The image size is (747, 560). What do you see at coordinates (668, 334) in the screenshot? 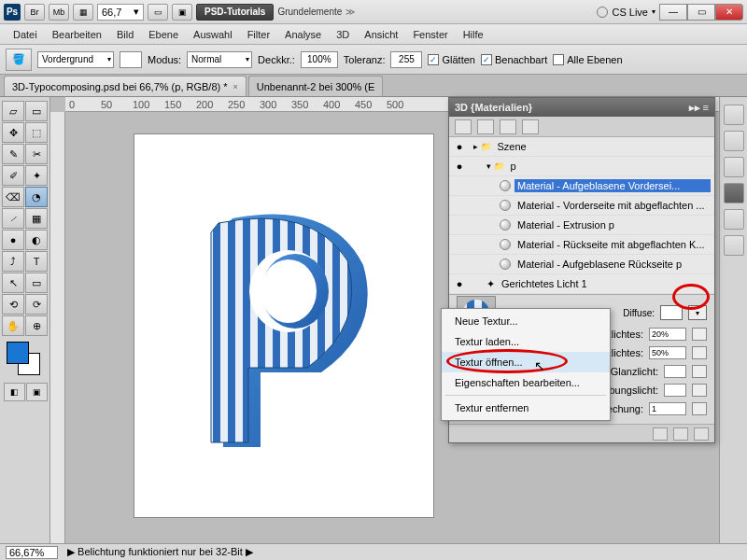
I see `property-field: 20%` at bounding box center [668, 334].